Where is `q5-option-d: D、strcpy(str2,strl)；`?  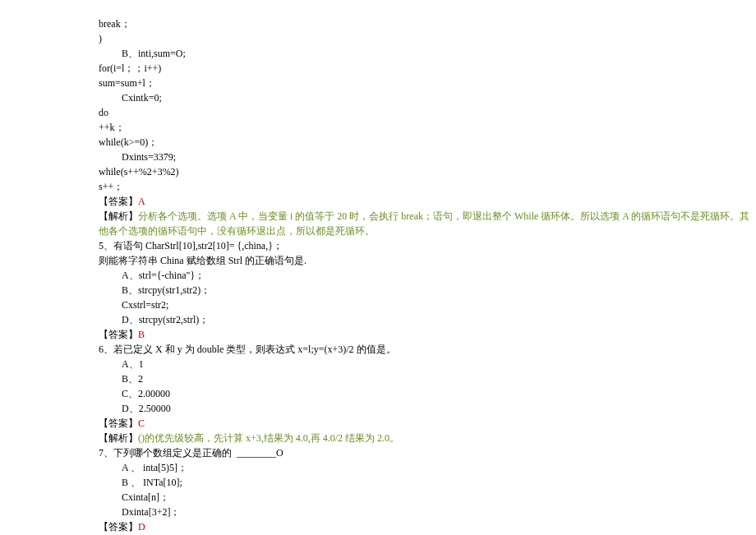 q5-option-d: D、strcpy(str2,strl)； is located at coordinates (427, 320).